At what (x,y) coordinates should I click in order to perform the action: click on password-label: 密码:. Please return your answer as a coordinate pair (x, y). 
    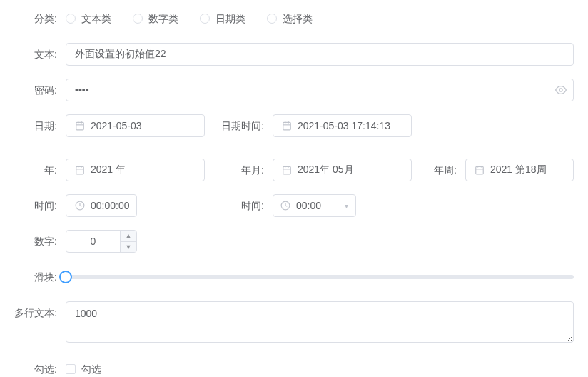
    Looking at the image, I should click on (36, 90).